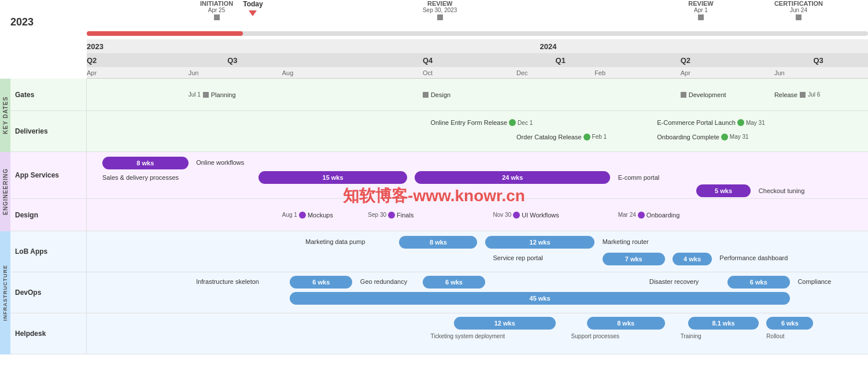 This screenshot has width=868, height=392. I want to click on helpdesk-12wks: 12 wks, so click(505, 323).